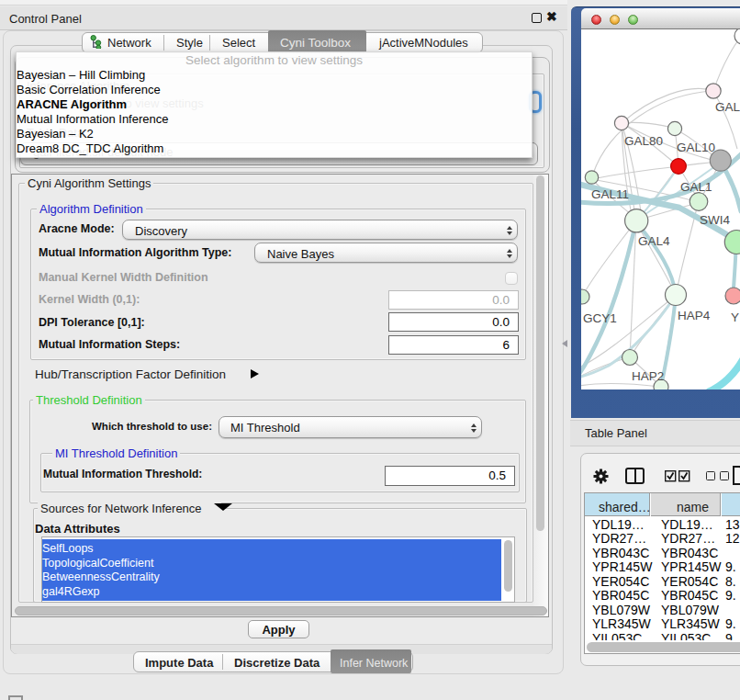 The height and width of the screenshot is (700, 740). I want to click on svg-text: GAL1, so click(696, 187).